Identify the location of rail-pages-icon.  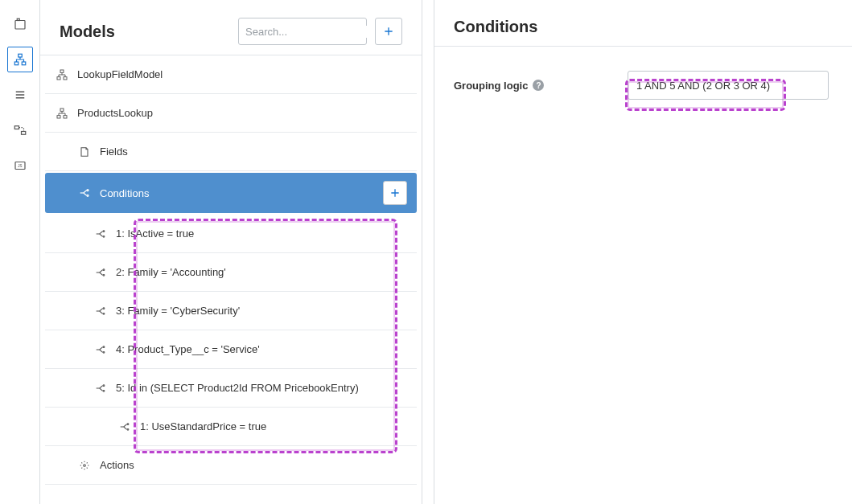
(20, 24).